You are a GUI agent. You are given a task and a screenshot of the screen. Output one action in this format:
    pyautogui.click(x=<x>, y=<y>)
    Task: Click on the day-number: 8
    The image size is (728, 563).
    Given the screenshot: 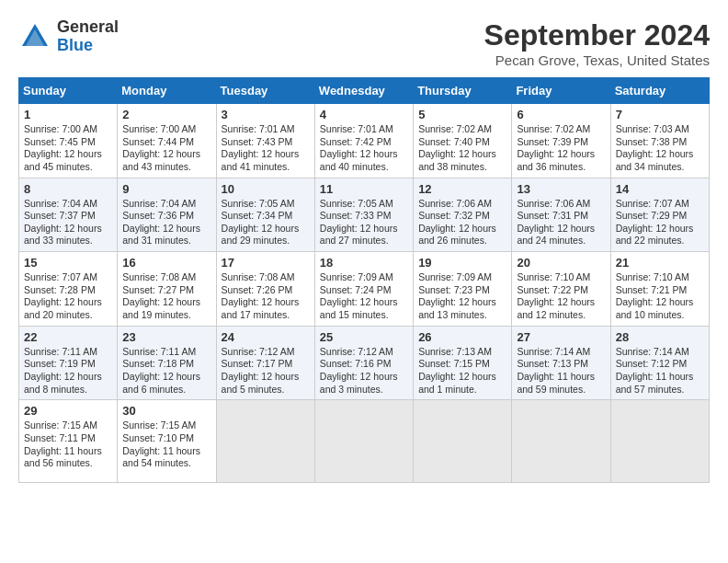 What is the action you would take?
    pyautogui.click(x=68, y=190)
    